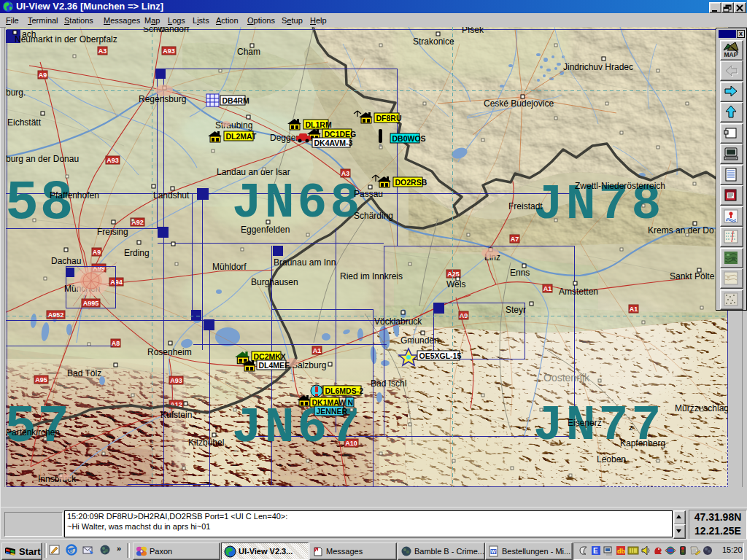 Image resolution: width=747 pixels, height=560 pixels. What do you see at coordinates (274, 365) in the screenshot?
I see `svg-text: DL4MEE` at bounding box center [274, 365].